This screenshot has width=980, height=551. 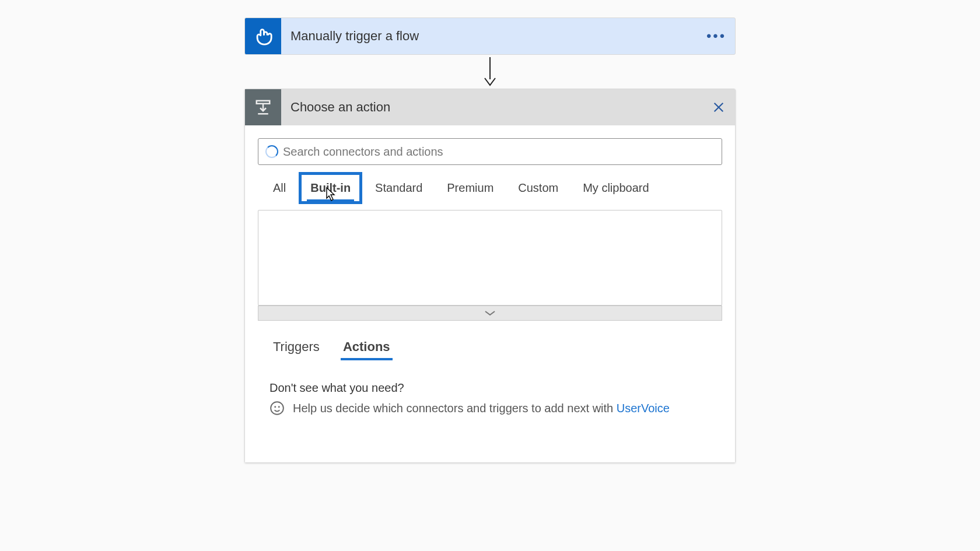 I want to click on connector-category-tabs: All Built-in Standard Premium Custom My …, so click(x=490, y=189).